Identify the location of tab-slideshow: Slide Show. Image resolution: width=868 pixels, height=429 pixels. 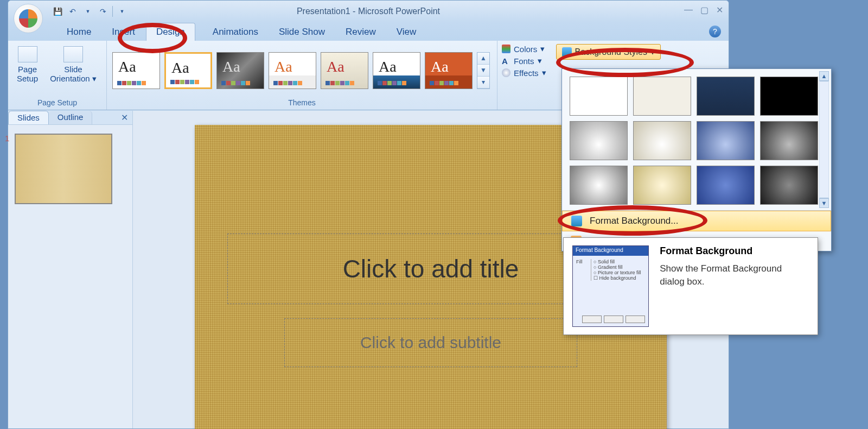
(302, 32).